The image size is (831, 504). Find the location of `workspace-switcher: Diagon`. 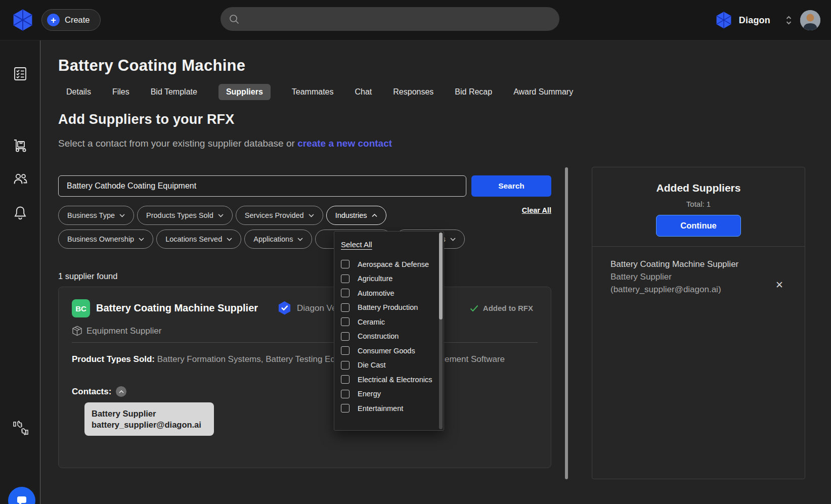

workspace-switcher: Diagon is located at coordinates (768, 20).